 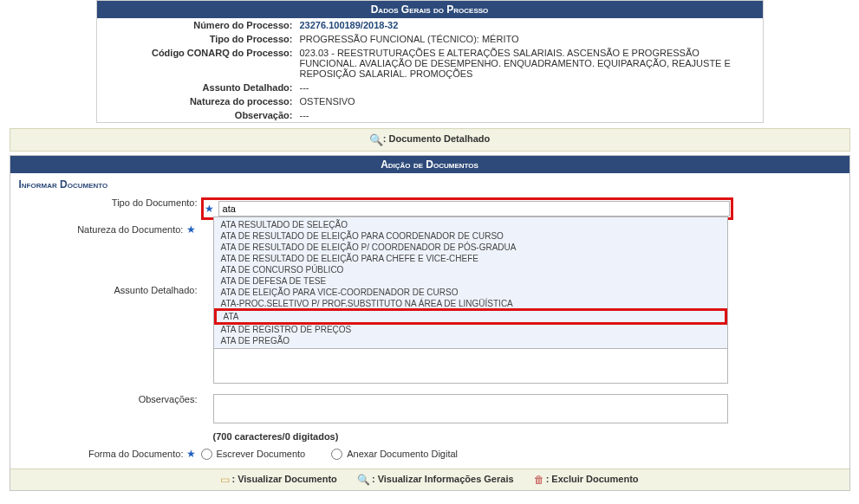 I want to click on detailed-doc-label: : Documento Detalhado, so click(x=437, y=139).